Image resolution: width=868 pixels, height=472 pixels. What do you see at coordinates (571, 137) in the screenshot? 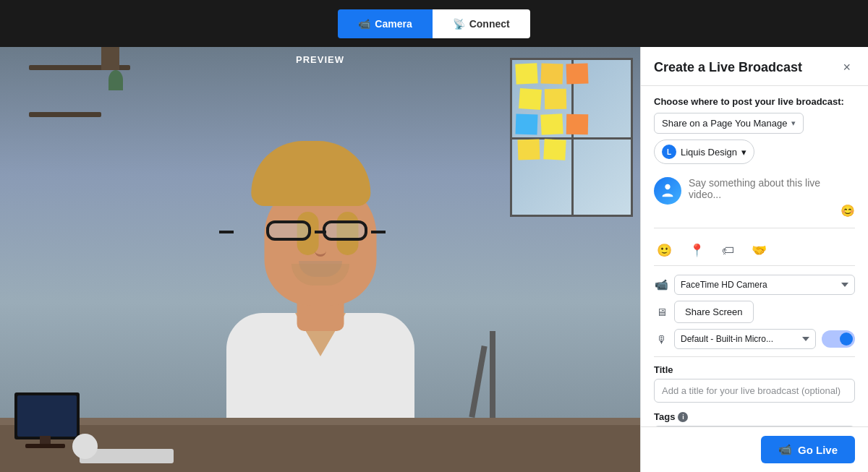
I see `window` at bounding box center [571, 137].